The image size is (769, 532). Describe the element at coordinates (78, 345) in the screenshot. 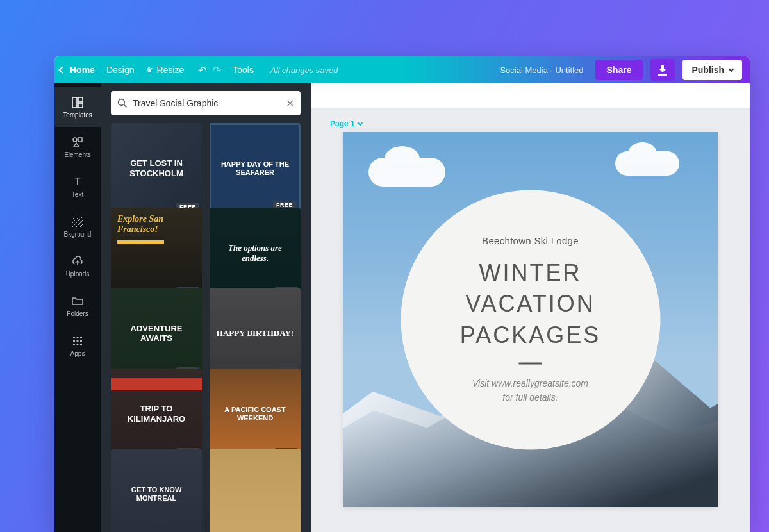

I see `nav-apps: Apps` at that location.